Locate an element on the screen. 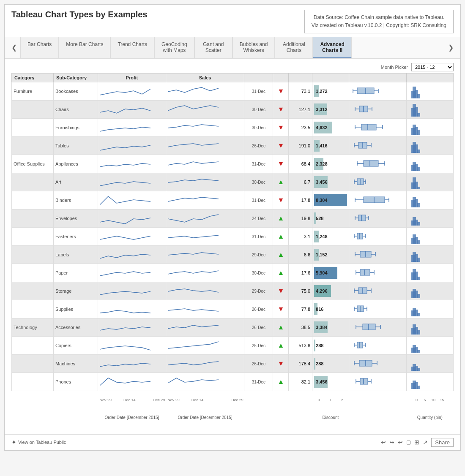 This screenshot has height=476, width=465. table-row: Paper 30-Dec ▲ 17.6 5,904 is located at coordinates (232, 273).